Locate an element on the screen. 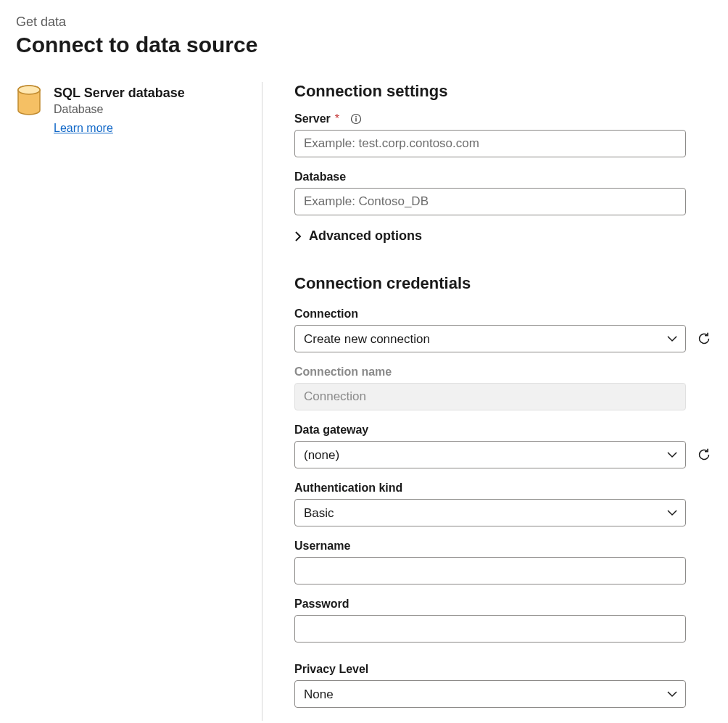 The height and width of the screenshot is (723, 728). database-label-text: Database is located at coordinates (320, 177).